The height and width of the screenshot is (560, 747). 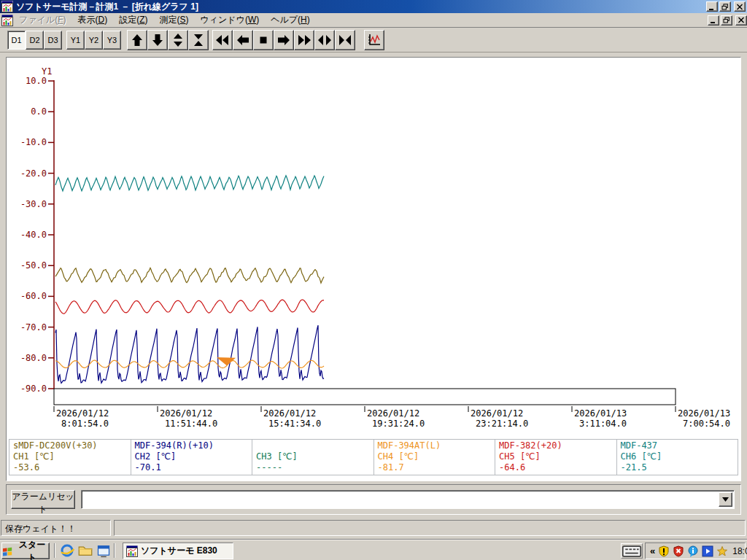 What do you see at coordinates (722, 551) in the screenshot?
I see `star-icon` at bounding box center [722, 551].